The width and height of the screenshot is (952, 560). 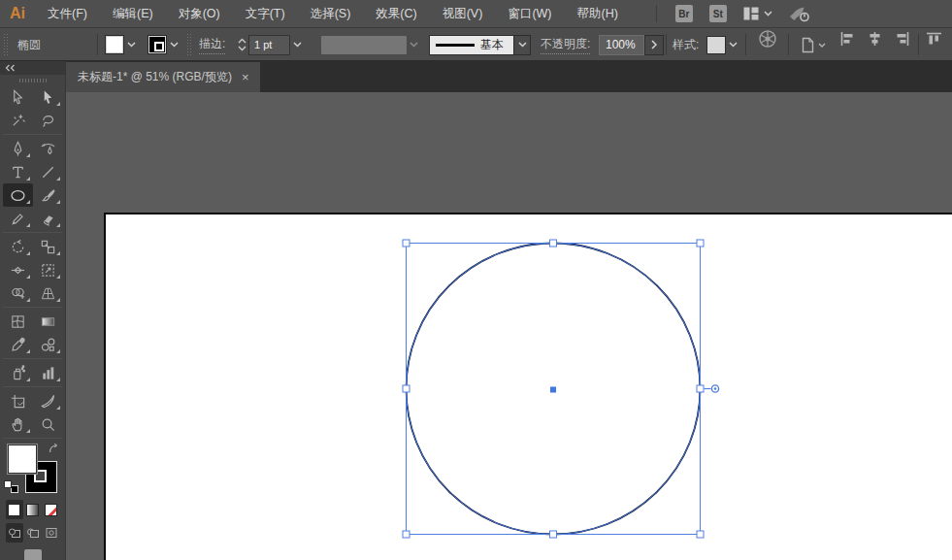 I want to click on bridge-button: Br, so click(x=684, y=14).